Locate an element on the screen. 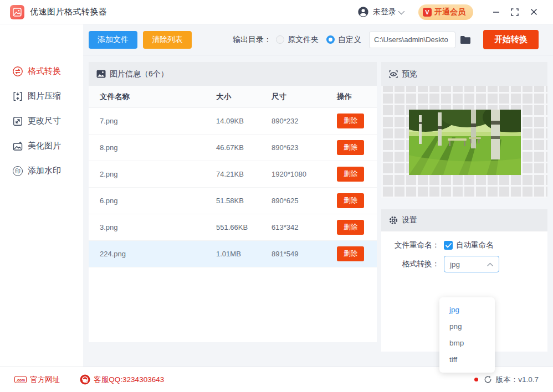  sidebar: 格式转换 图片压缩 更改尺寸 美化图片 is located at coordinates (42, 195).